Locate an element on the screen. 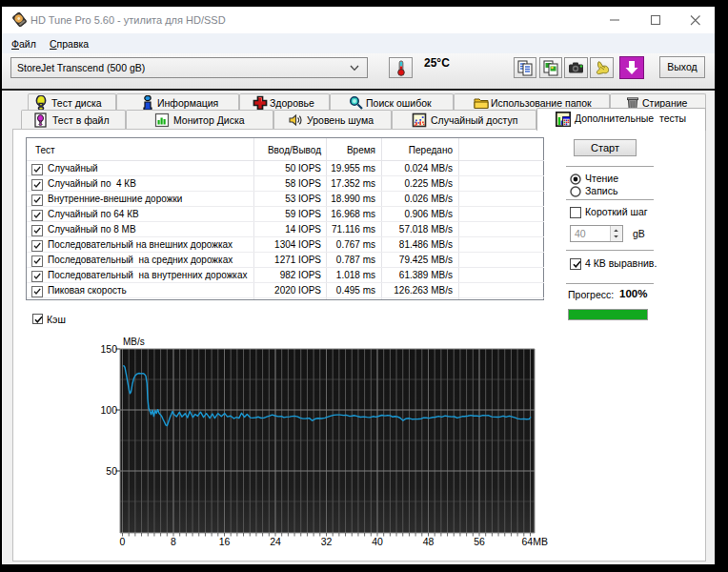  svg-text: 150 is located at coordinates (109, 349).